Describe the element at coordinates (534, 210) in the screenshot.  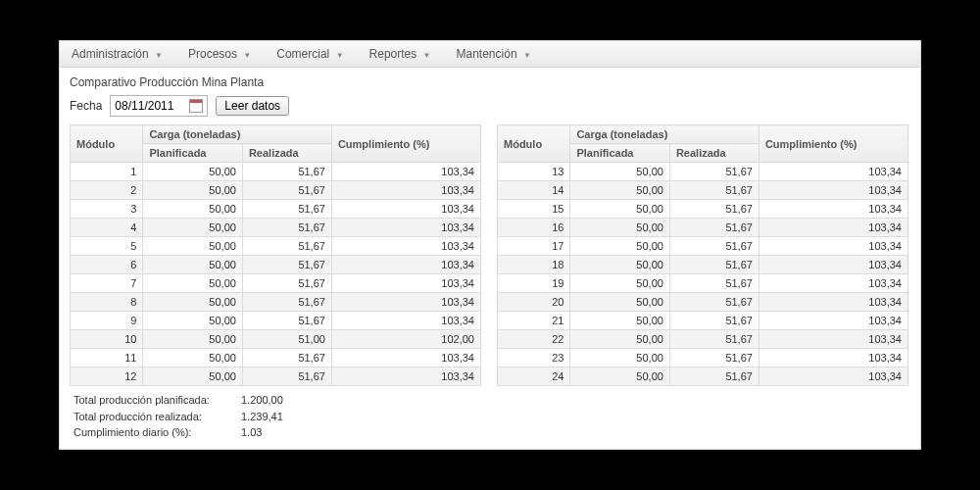
I see `cell: 15` at that location.